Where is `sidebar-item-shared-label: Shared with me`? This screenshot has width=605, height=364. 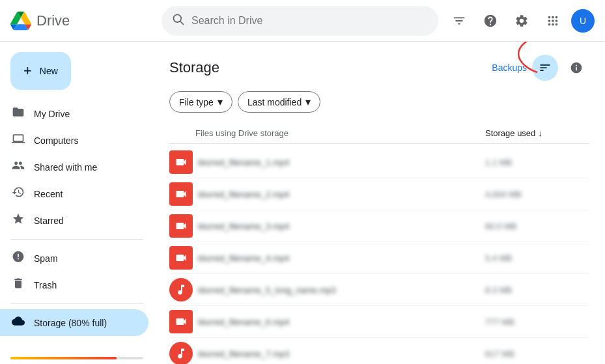
sidebar-item-shared-label: Shared with me is located at coordinates (65, 167).